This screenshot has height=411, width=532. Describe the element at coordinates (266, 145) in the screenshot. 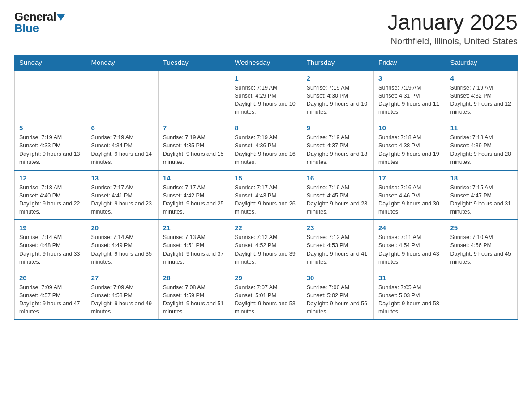

I see `calendar-day-cell: 8Sunrise: 7:19 AMSunset: 4:36 PMDaylight…` at that location.